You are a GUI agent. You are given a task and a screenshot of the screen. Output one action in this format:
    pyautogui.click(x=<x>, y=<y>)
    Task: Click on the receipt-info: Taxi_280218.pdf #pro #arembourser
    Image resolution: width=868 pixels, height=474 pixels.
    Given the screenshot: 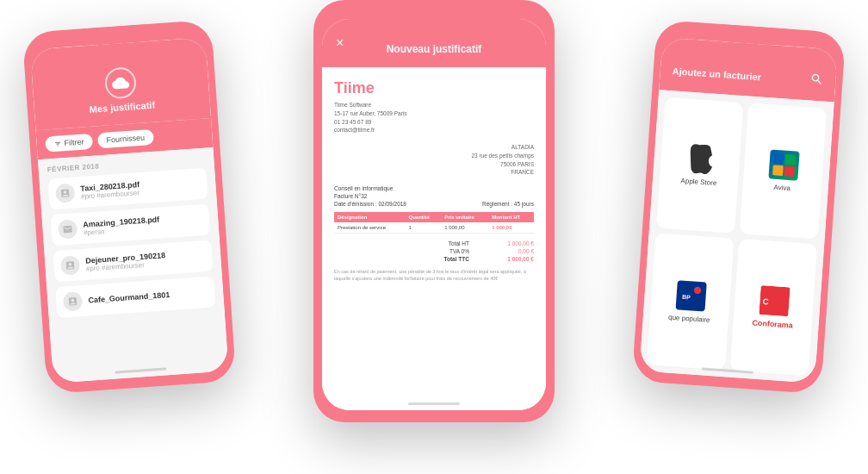 What is the action you would take?
    pyautogui.click(x=110, y=190)
    